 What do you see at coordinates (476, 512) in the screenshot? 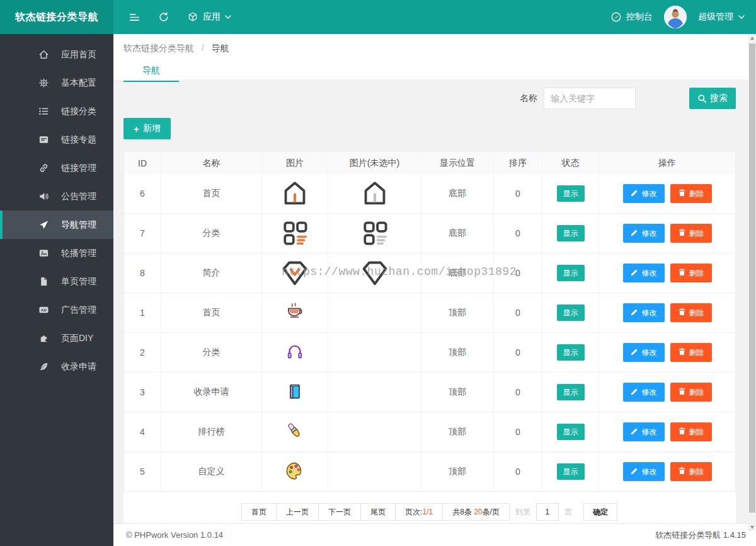
I see `pagination-total-info: 共8条 20条/页` at bounding box center [476, 512].